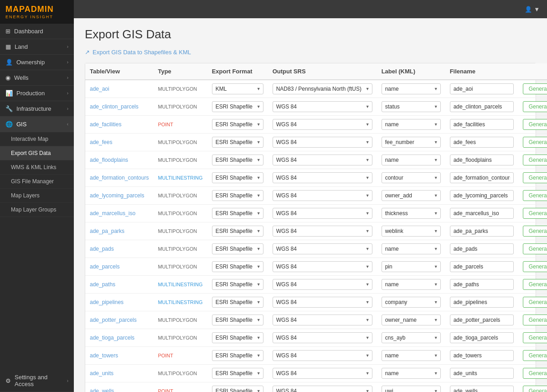  I want to click on sidebar-item-wells: ◉ Wells ›, so click(37, 78).